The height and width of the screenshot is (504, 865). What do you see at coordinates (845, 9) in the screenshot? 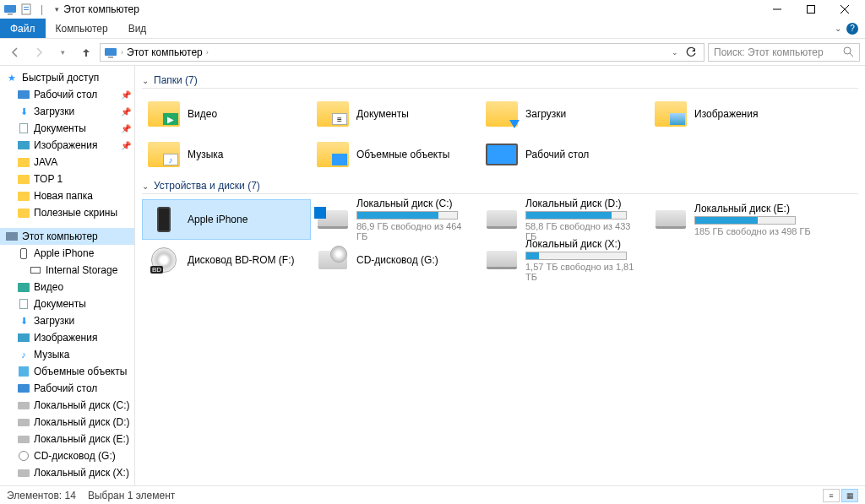
I see `close-button` at bounding box center [845, 9].